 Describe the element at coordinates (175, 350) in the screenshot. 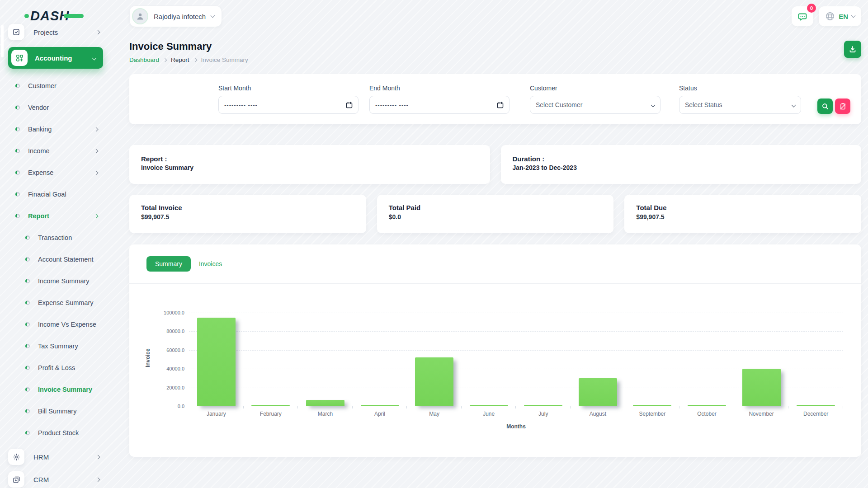

I see `y-tick-label: 60000.0` at that location.